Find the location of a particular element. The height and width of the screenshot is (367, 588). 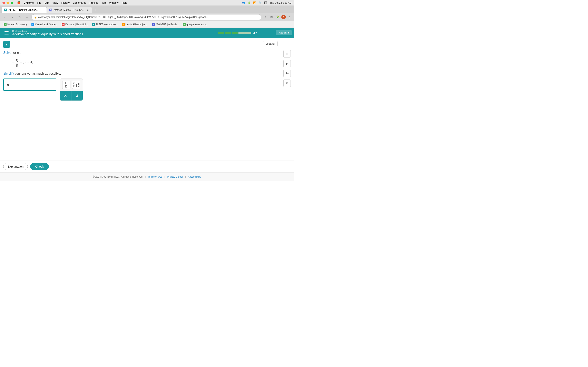

answer-input-box: u = is located at coordinates (30, 84).